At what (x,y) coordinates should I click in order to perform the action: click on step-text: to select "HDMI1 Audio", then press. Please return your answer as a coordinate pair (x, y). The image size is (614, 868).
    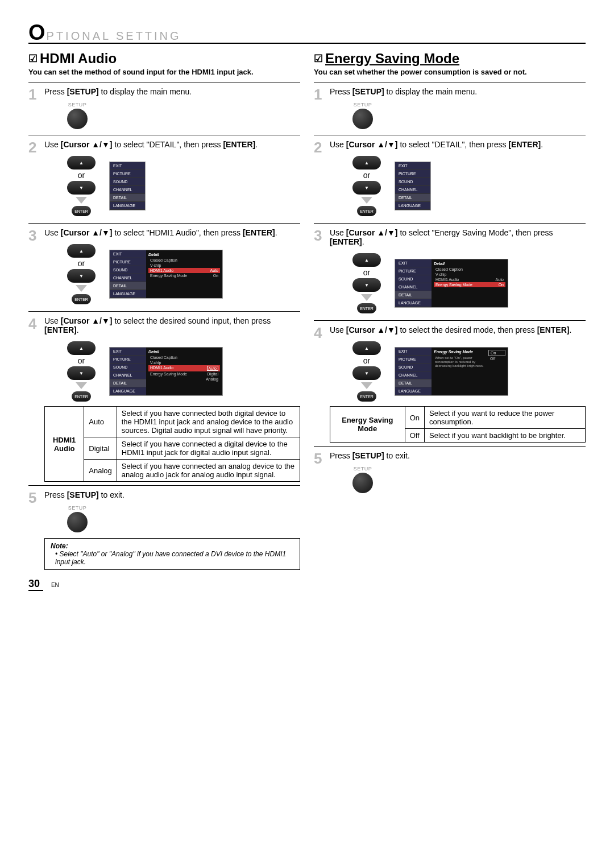
    Looking at the image, I should click on (177, 233).